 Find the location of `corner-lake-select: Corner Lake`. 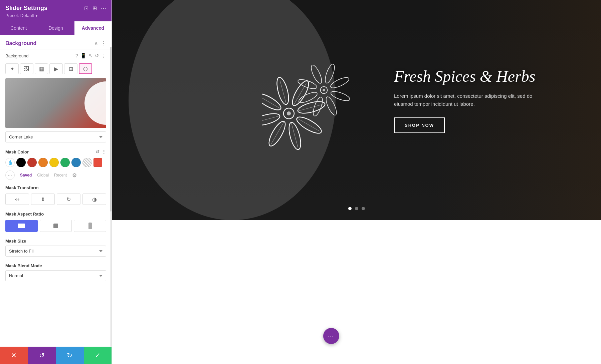

corner-lake-select: Corner Lake is located at coordinates (56, 137).